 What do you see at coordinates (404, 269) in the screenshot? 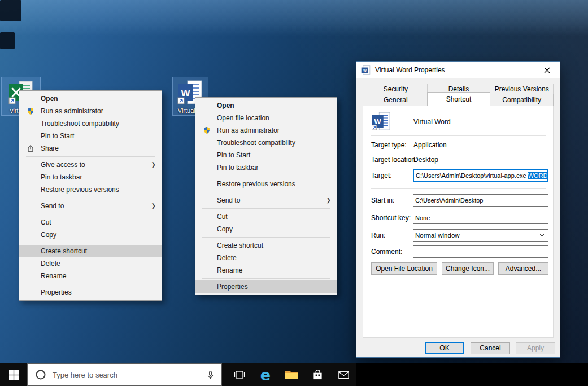
I see `open-file-location-button: Open File Location` at bounding box center [404, 269].